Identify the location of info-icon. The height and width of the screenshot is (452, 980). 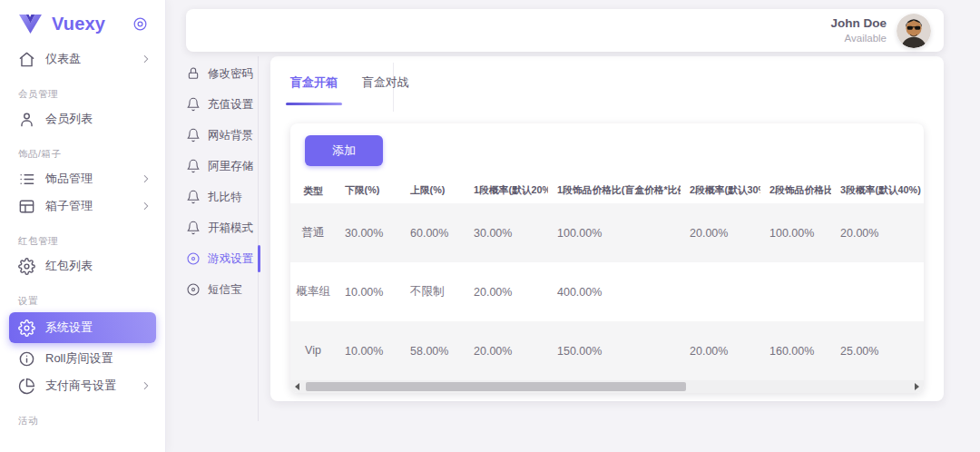
(27, 359).